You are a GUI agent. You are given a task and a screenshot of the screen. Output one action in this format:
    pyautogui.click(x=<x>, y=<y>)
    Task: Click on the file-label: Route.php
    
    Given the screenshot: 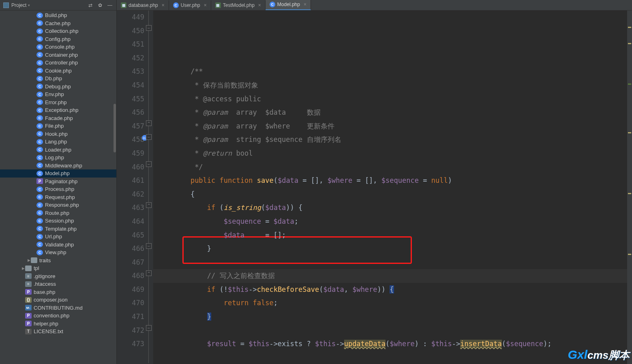 What is the action you would take?
    pyautogui.click(x=57, y=213)
    